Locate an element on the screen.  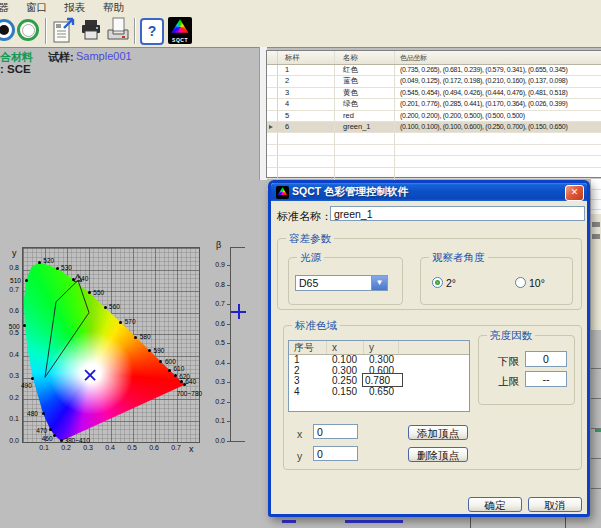
table-row: 5red(0.200, 0.200), (0.200, 0.500), (0.5… is located at coordinates (434, 116).